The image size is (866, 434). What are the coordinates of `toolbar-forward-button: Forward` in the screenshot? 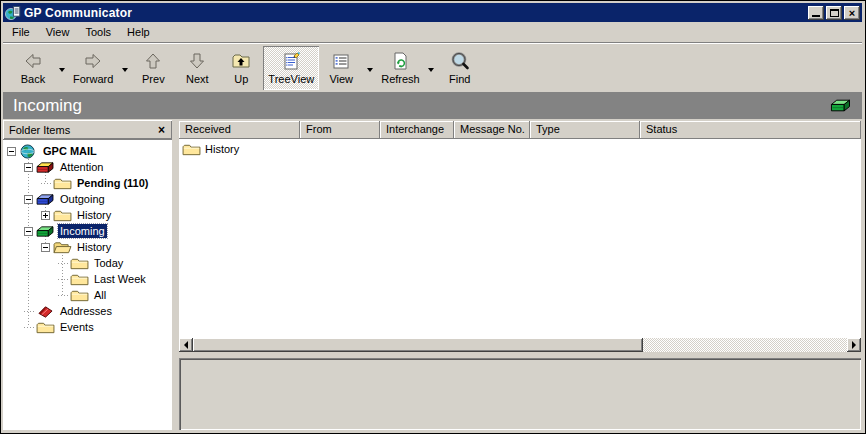 It's located at (93, 68).